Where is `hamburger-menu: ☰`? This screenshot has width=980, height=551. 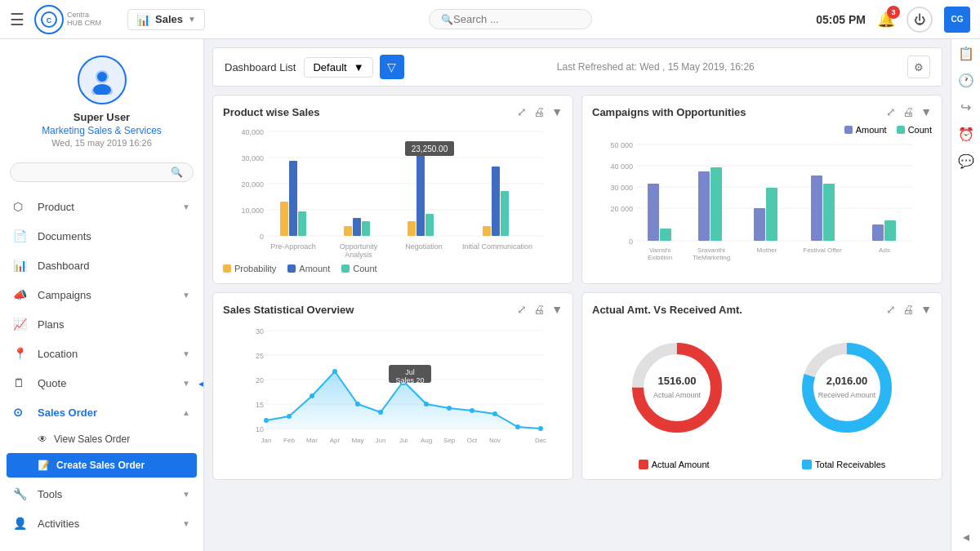 hamburger-menu: ☰ is located at coordinates (17, 20).